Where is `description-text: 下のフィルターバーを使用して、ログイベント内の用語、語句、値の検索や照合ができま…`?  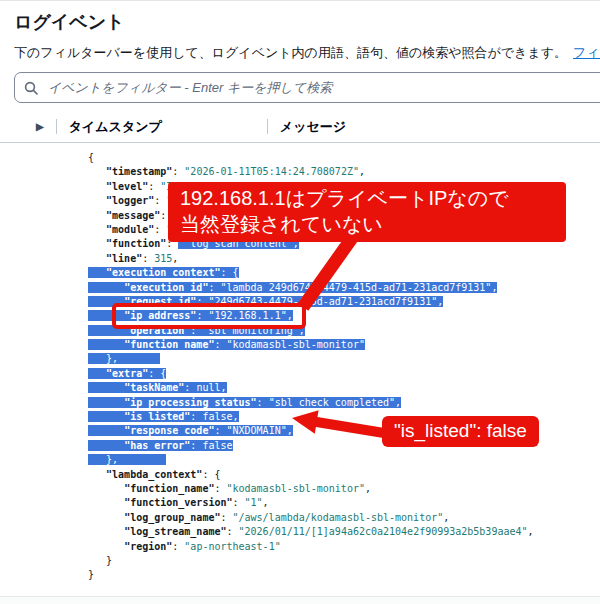
description-text: 下のフィルターバーを使用して、ログイベント内の用語、語句、値の検索や照合ができま… is located at coordinates (290, 52).